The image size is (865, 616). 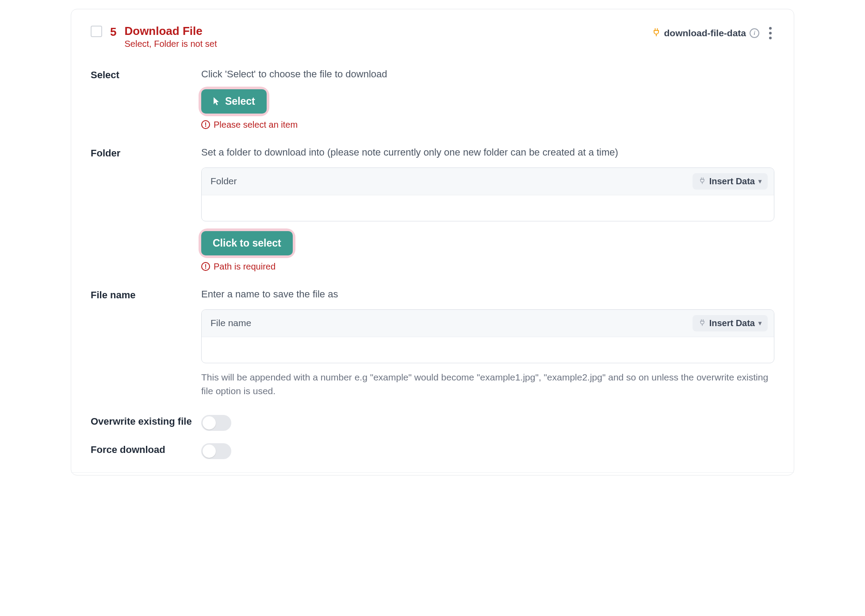 What do you see at coordinates (146, 449) in the screenshot?
I see `label-force: Force download` at bounding box center [146, 449].